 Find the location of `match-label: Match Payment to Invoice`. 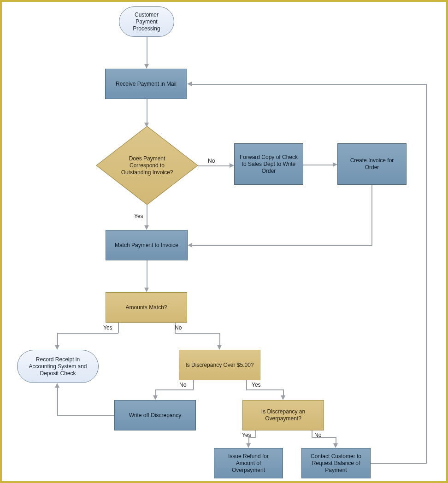

match-label: Match Payment to Invoice is located at coordinates (147, 245).